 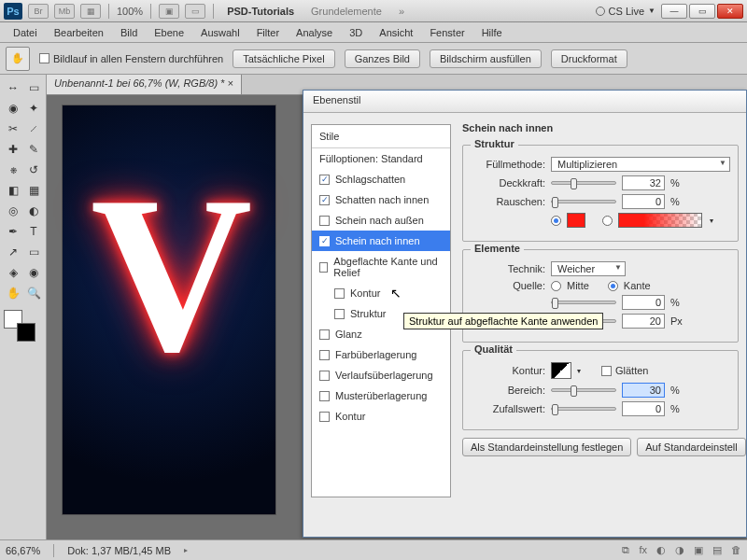 I want to click on fill-options-row: Fülloptionen: Standard, so click(x=381, y=159).